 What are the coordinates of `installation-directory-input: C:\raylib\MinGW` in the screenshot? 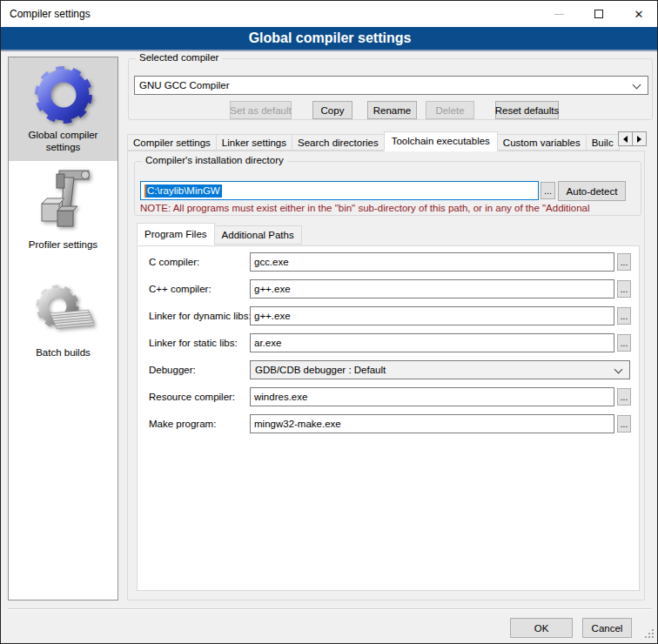 It's located at (339, 191).